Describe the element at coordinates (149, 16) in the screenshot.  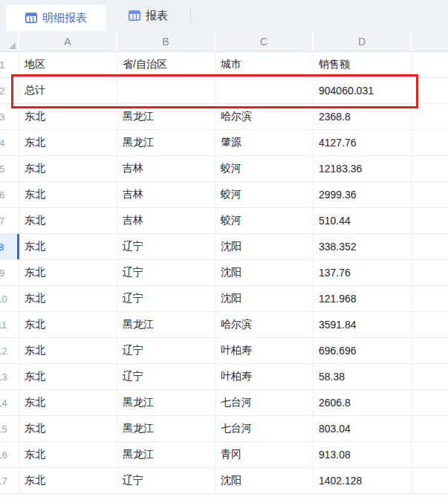
I see `tab-report: 报表` at that location.